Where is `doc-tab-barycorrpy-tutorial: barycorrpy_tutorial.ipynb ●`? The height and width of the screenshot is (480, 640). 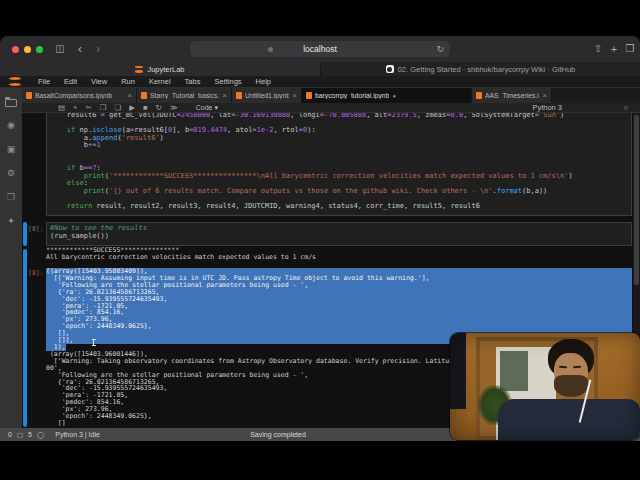 doc-tab-barycorrpy-tutorial: barycorrpy_tutorial.ipynb ● is located at coordinates (387, 96).